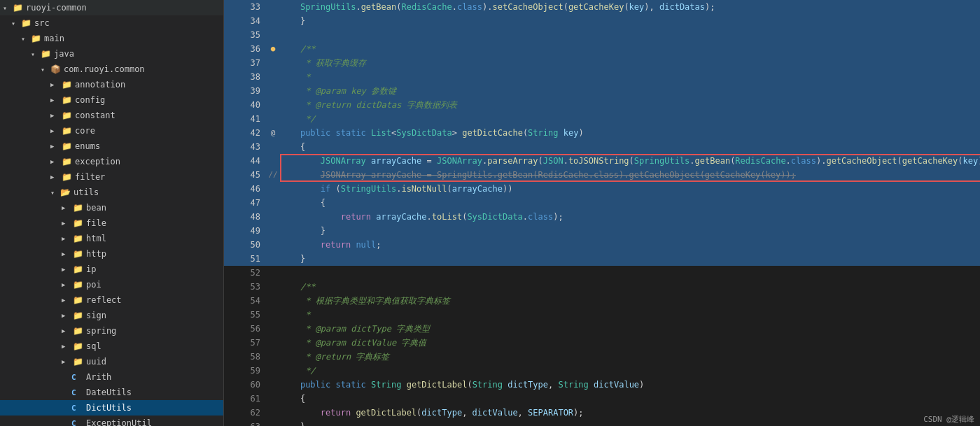 The height and width of the screenshot is (426, 980). Describe the element at coordinates (112, 362) in the screenshot. I see `tree-item-uuid: ▶ 📁 uuid` at that location.